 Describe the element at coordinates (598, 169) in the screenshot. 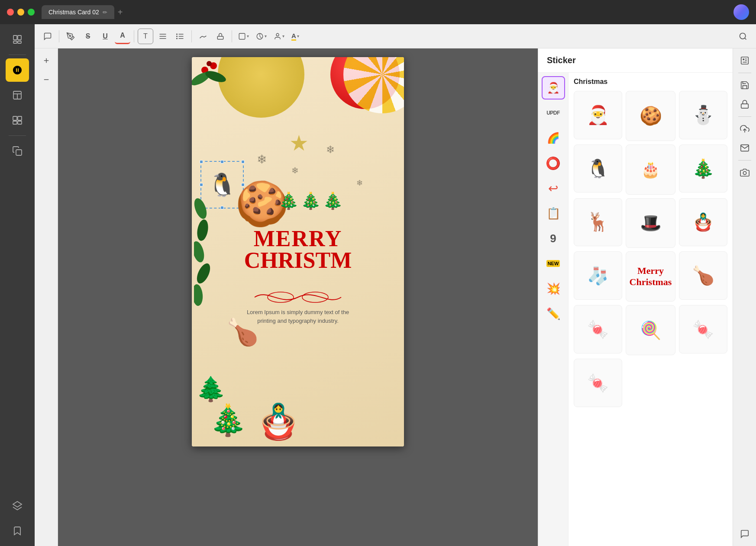

I see `sticker-penguin: 🐧` at that location.